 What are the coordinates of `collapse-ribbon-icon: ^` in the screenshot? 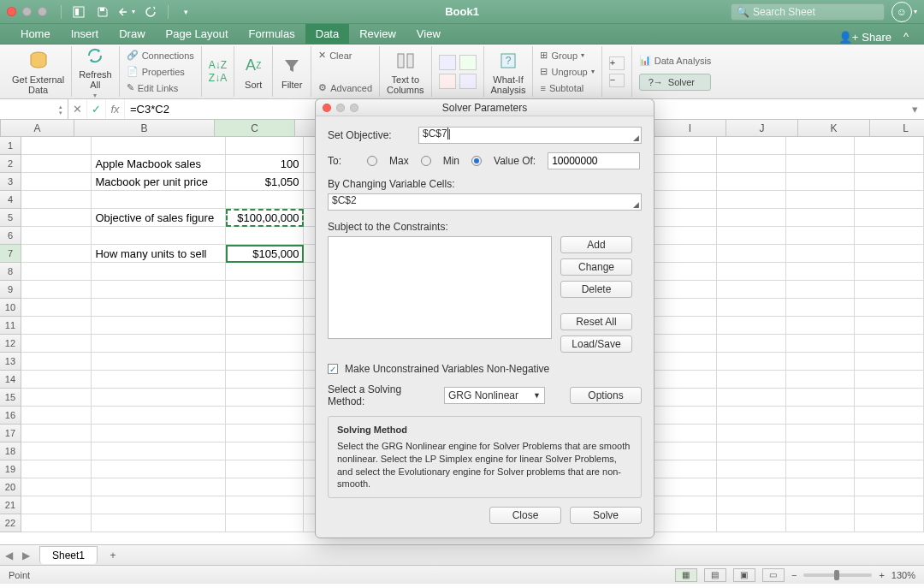 It's located at (906, 36).